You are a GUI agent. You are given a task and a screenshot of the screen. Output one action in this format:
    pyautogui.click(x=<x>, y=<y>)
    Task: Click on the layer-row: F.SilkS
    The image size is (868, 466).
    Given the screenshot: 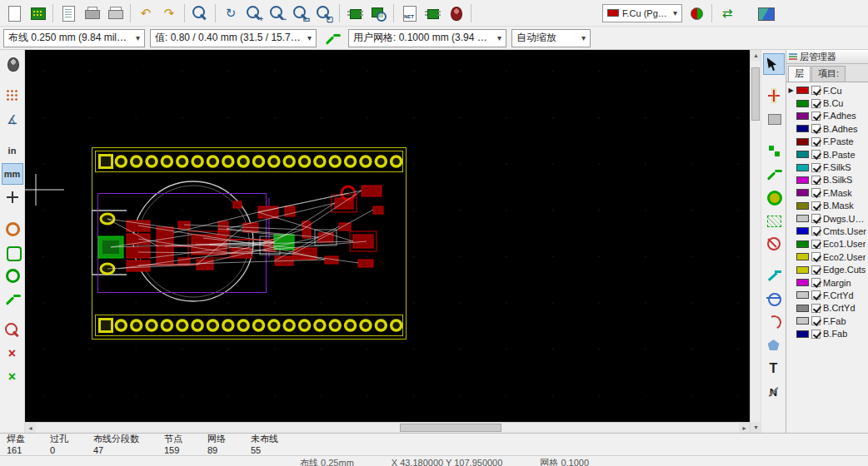 What is the action you would take?
    pyautogui.click(x=827, y=166)
    